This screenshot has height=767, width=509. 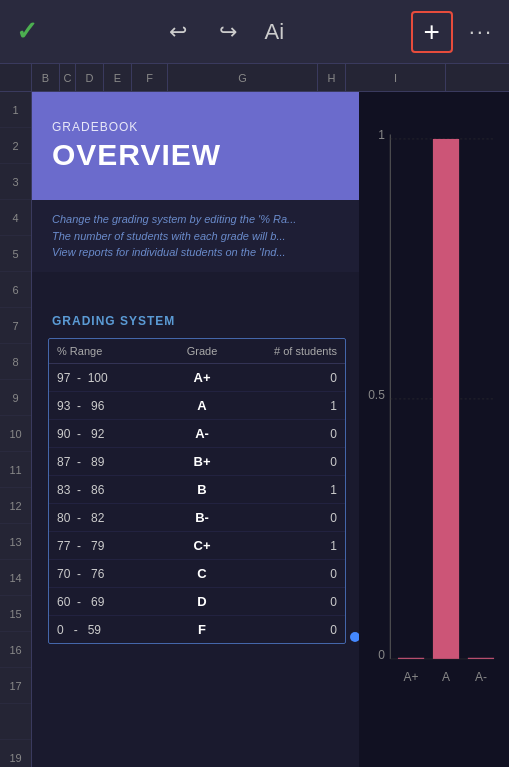 I want to click on gradebook-description: Change the grading system by editing the…, so click(x=197, y=236).